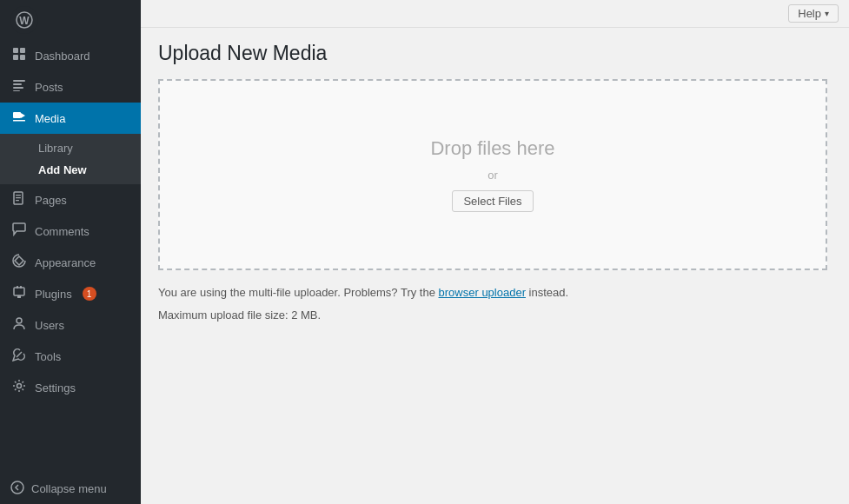 Image resolution: width=849 pixels, height=504 pixels. I want to click on collapse-icon, so click(17, 488).